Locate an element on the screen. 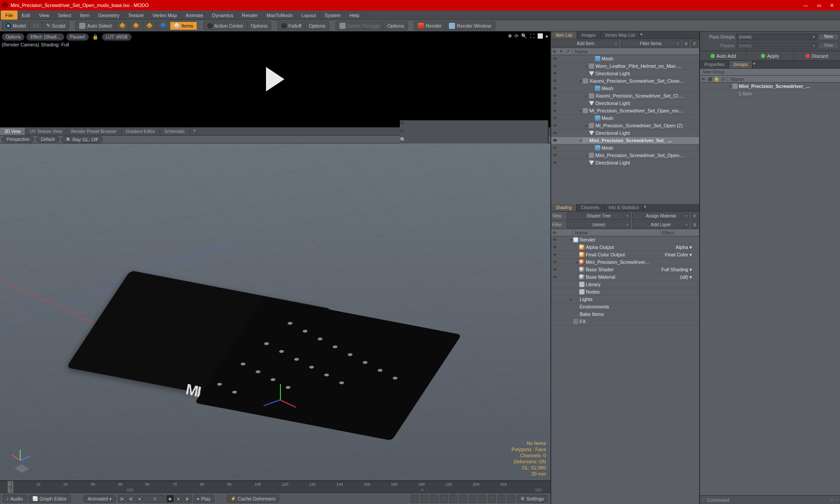  actioncenter-button: Action Center is located at coordinates (226, 26).